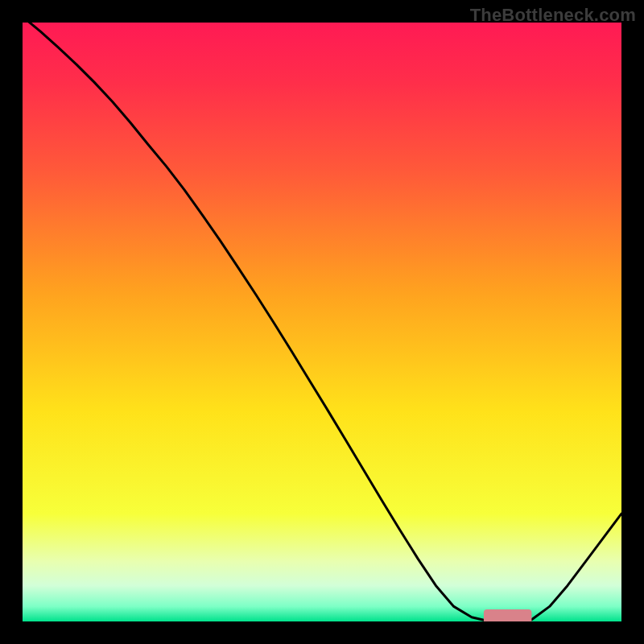 The image size is (644, 644). What do you see at coordinates (553, 15) in the screenshot?
I see `watermark-text: TheBottleneck.com` at bounding box center [553, 15].